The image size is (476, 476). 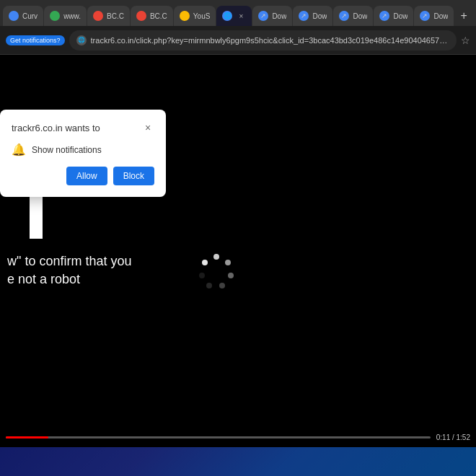 I want to click on tab-favicon-bc2, so click(x=141, y=16).